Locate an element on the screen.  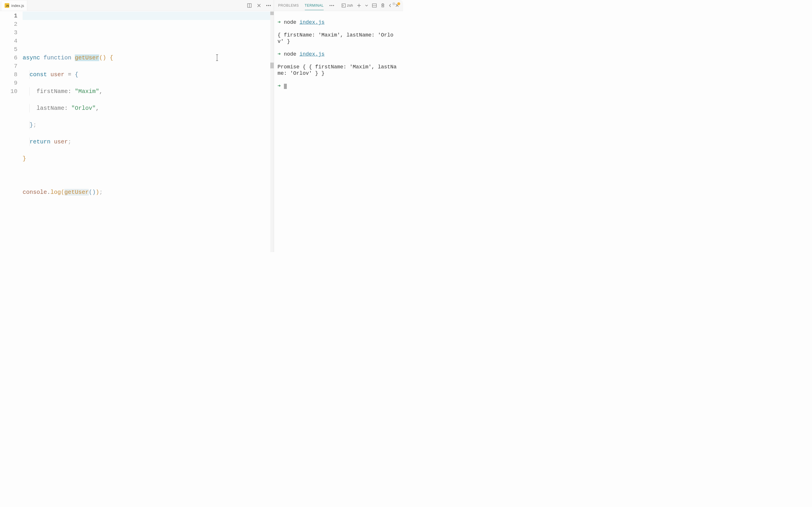
close-icon is located at coordinates (259, 5).